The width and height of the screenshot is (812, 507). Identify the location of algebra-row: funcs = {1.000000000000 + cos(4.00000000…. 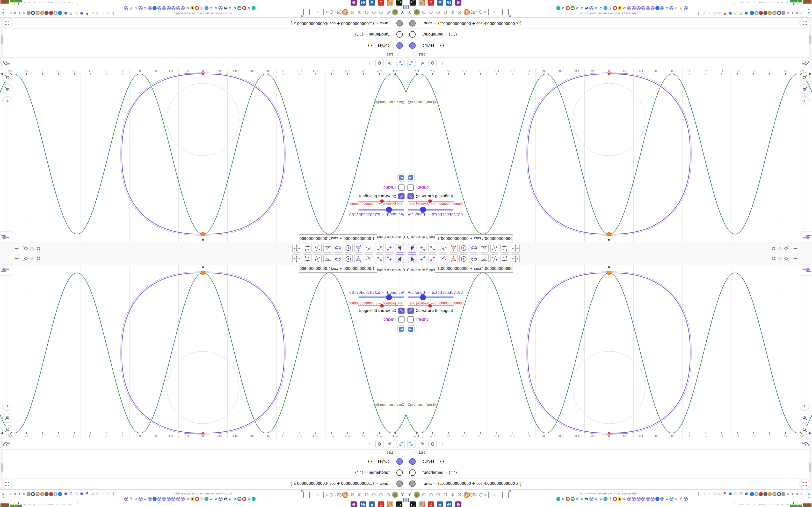
(609, 23).